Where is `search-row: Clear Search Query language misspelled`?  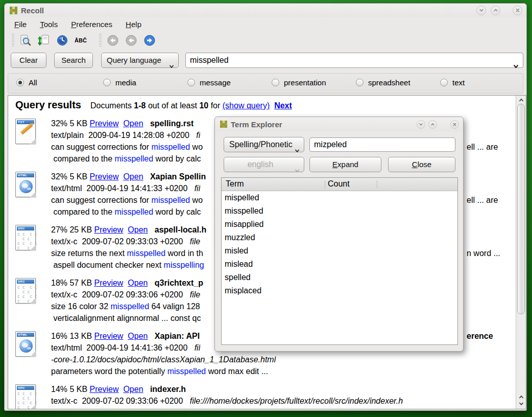 search-row: Clear Search Query language misspelled is located at coordinates (265, 60).